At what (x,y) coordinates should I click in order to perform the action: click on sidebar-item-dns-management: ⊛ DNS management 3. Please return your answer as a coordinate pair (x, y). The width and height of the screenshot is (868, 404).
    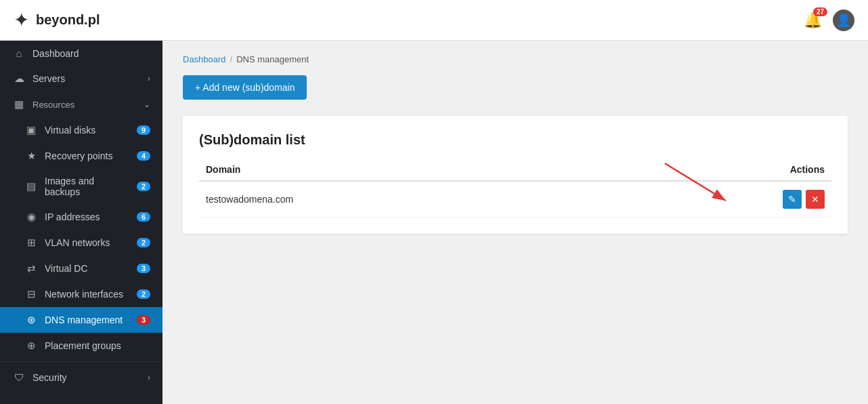
    Looking at the image, I should click on (81, 320).